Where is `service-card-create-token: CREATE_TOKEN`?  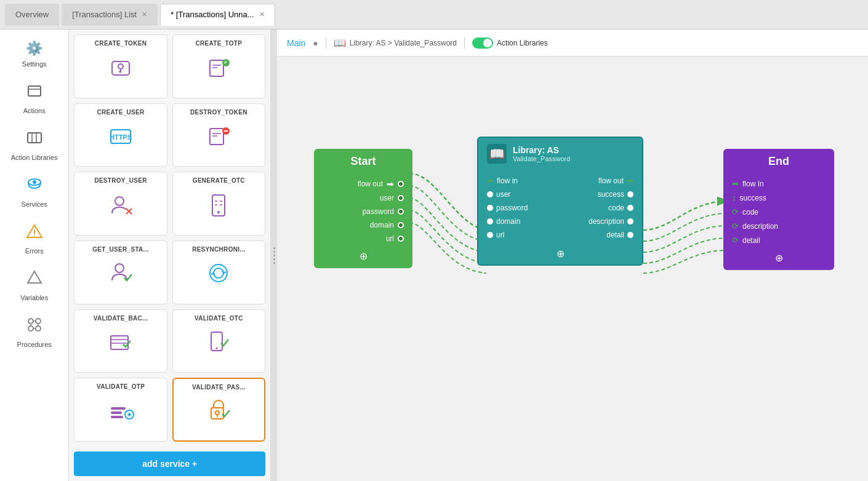
service-card-create-token: CREATE_TOKEN is located at coordinates (121, 66).